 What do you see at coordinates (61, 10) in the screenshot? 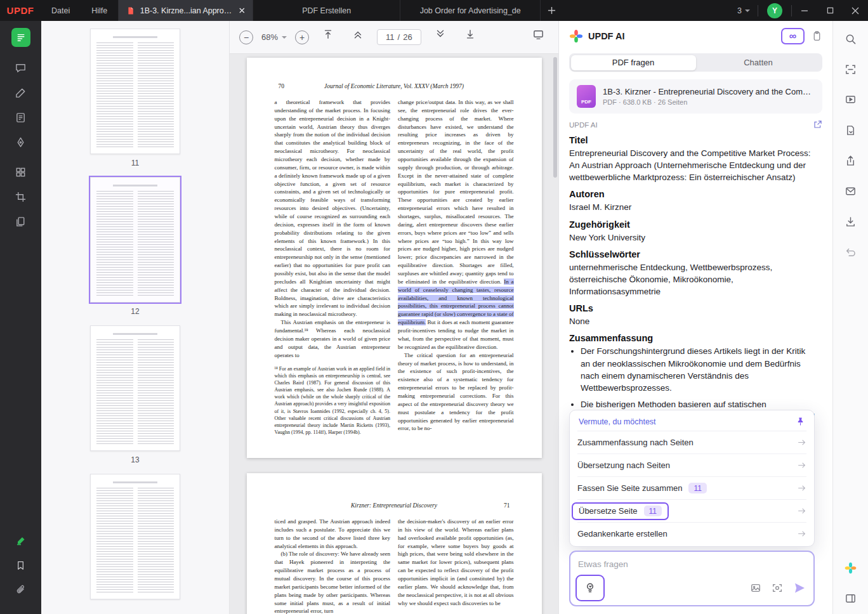
I see `menu-datei: Datei` at bounding box center [61, 10].